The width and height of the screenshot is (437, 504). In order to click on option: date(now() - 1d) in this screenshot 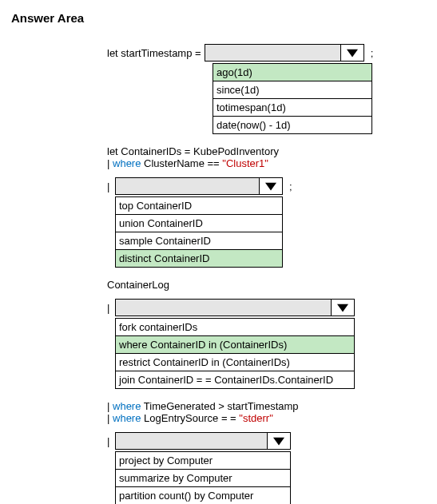, I will do `click(292, 125)`.